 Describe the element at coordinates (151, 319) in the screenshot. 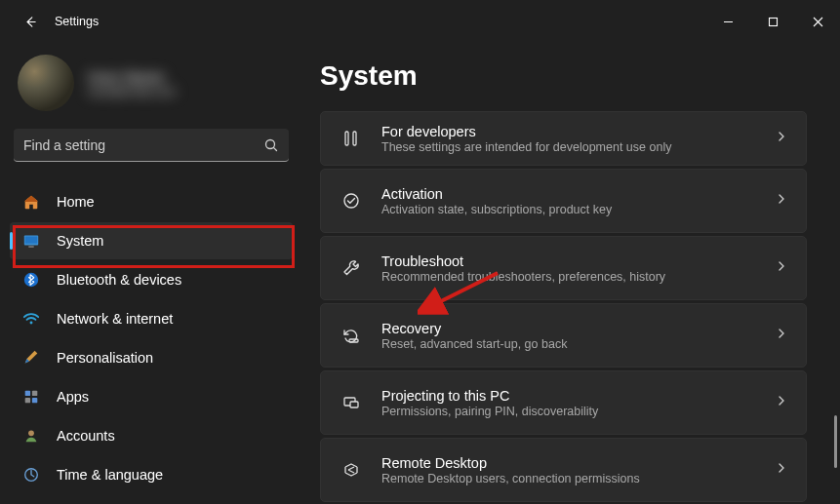

I see `sidebar-item-network: Network & internet` at that location.